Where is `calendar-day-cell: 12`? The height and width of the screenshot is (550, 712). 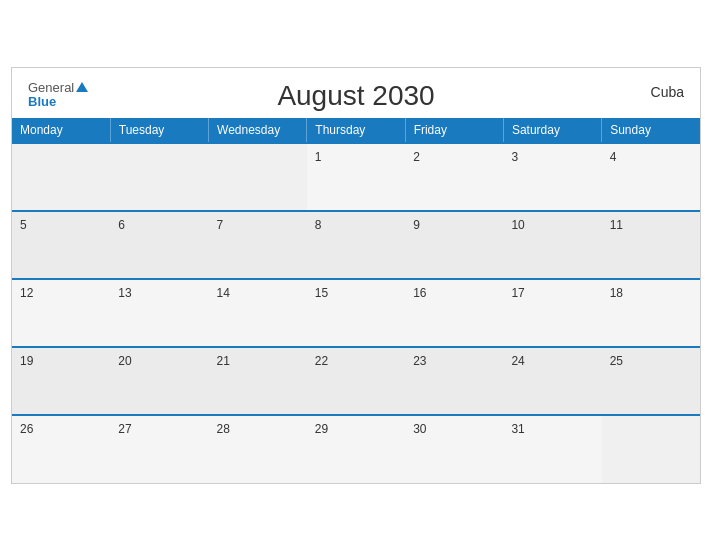
calendar-day-cell: 12 is located at coordinates (61, 313).